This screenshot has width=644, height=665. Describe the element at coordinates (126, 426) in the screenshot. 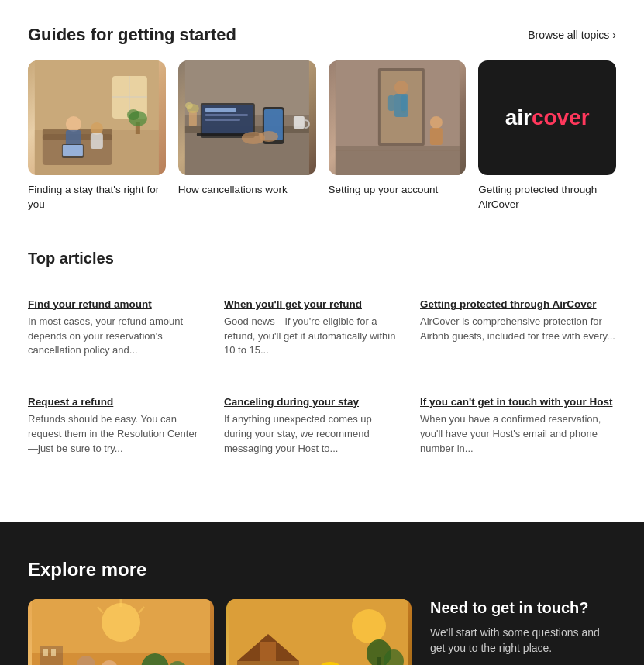

I see `article-item-request-refund: Request a refund Refunds should be easy.…` at that location.